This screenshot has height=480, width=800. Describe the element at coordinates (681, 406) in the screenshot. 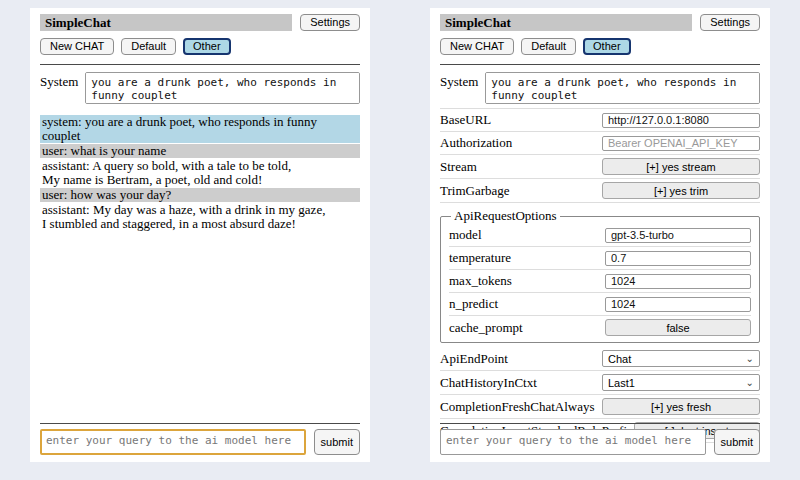

I see `completion-fresh-chat-always-toggle-button: [+] yes fresh` at that location.